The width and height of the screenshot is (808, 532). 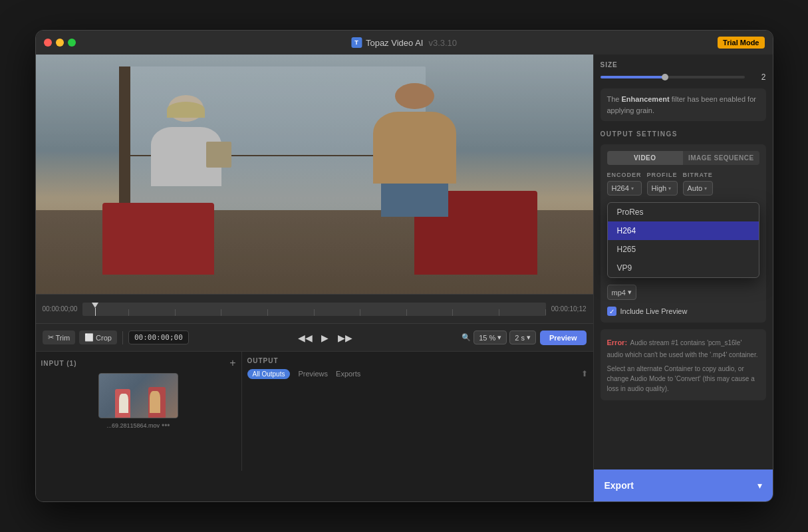 I want to click on previews-tab: Previews, so click(x=313, y=374).